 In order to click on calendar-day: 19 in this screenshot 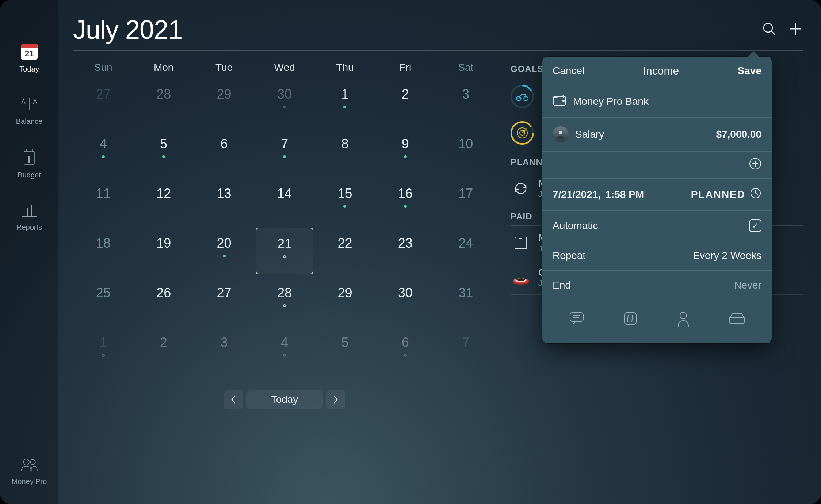, I will do `click(164, 251)`.